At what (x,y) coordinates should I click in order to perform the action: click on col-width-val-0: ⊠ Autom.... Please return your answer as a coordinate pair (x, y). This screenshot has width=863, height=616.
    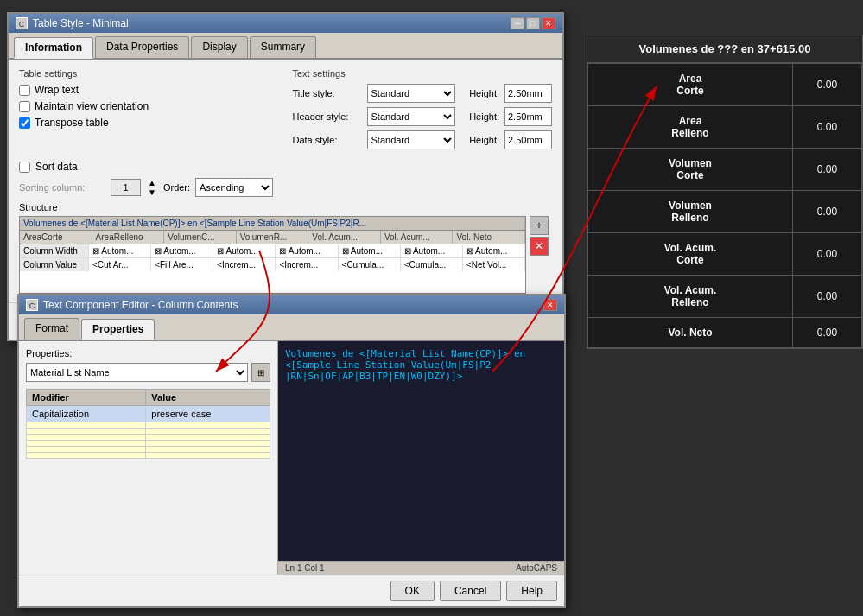
    Looking at the image, I should click on (120, 251).